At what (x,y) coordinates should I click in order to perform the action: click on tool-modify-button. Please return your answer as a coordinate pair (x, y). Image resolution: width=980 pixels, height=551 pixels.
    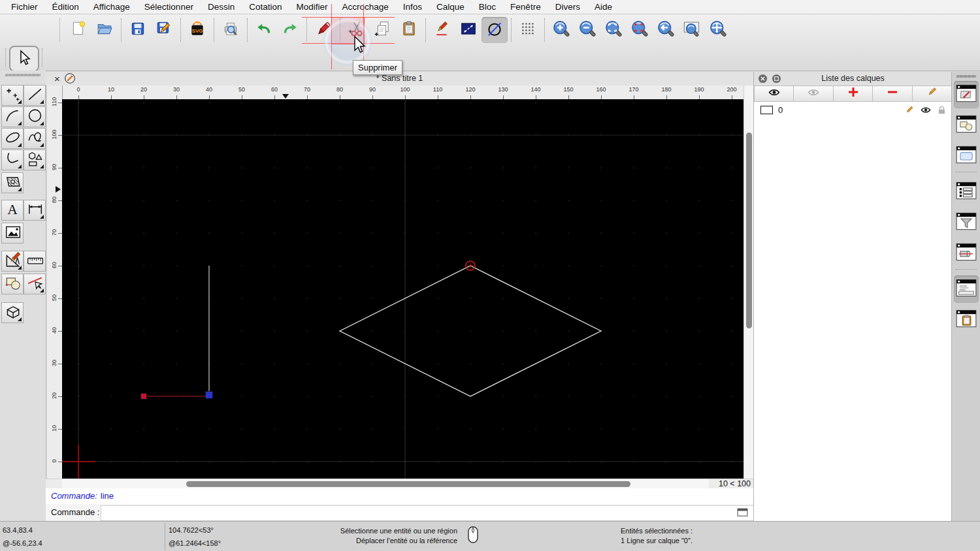
    Looking at the image, I should click on (12, 261).